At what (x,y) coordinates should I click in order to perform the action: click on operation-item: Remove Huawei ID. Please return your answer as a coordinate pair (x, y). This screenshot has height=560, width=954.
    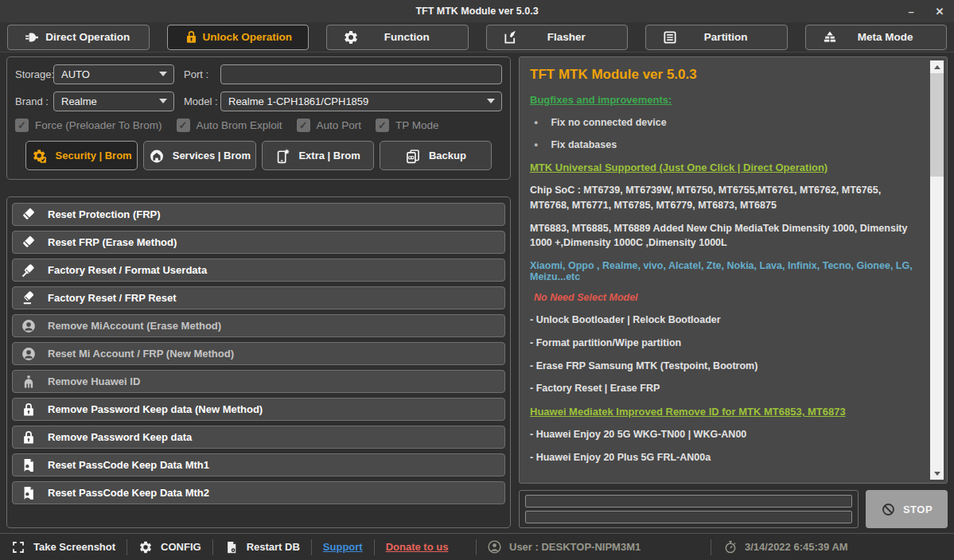
    Looking at the image, I should click on (259, 382).